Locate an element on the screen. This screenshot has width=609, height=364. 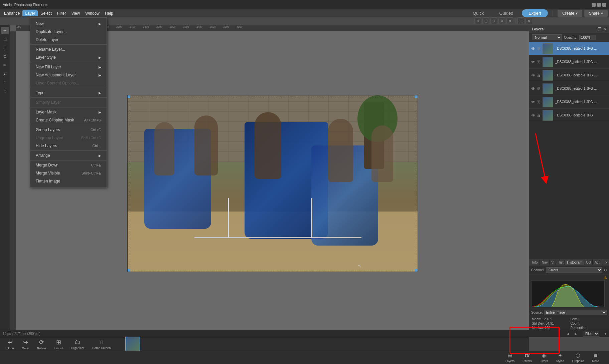
count-label: Count: is located at coordinates (589, 324).